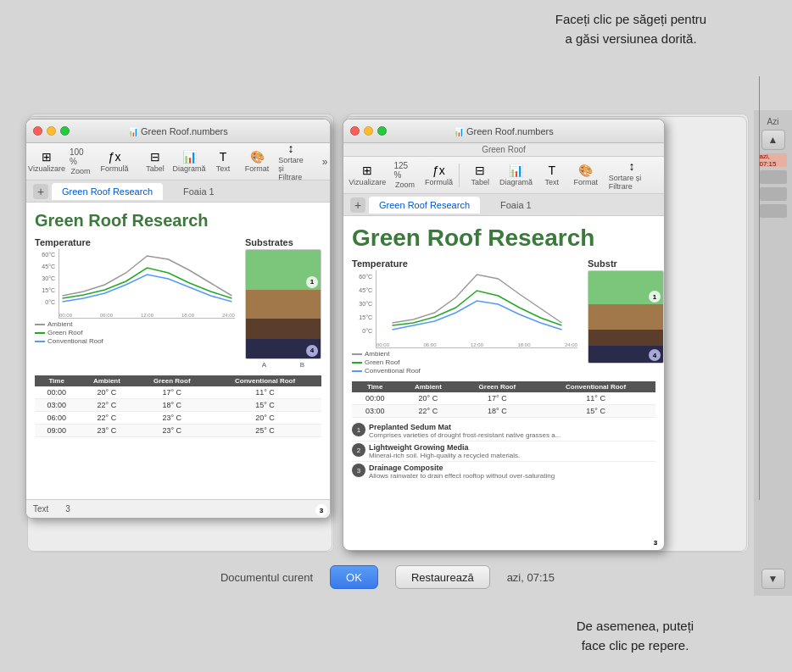 Image resolution: width=792 pixels, height=672 pixels. Describe the element at coordinates (178, 220) in the screenshot. I see `left-doc-title: Green Roof Research` at that location.